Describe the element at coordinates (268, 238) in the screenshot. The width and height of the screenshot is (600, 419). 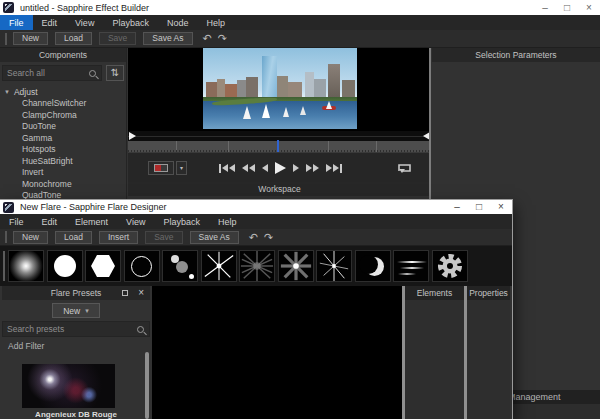
I see `dialog-redo-icon: ↷` at that location.